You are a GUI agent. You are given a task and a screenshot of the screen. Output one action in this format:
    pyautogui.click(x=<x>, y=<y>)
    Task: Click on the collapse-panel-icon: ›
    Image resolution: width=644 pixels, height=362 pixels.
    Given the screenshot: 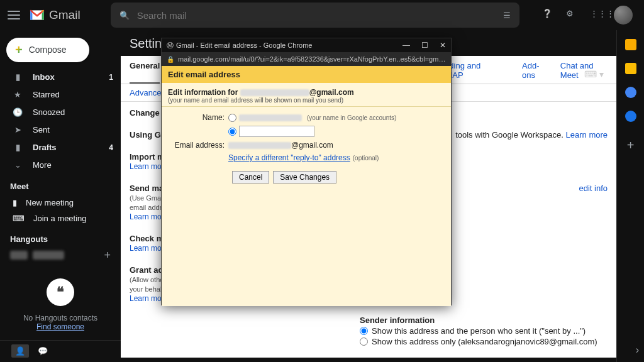 What is the action you would take?
    pyautogui.click(x=638, y=350)
    